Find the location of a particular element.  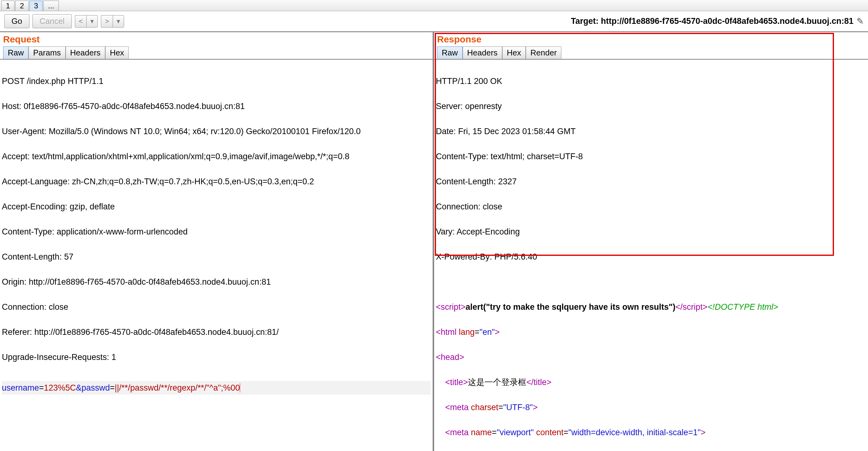

response-line: Content-Type: text/html; charset=UTF-8 is located at coordinates (651, 157).